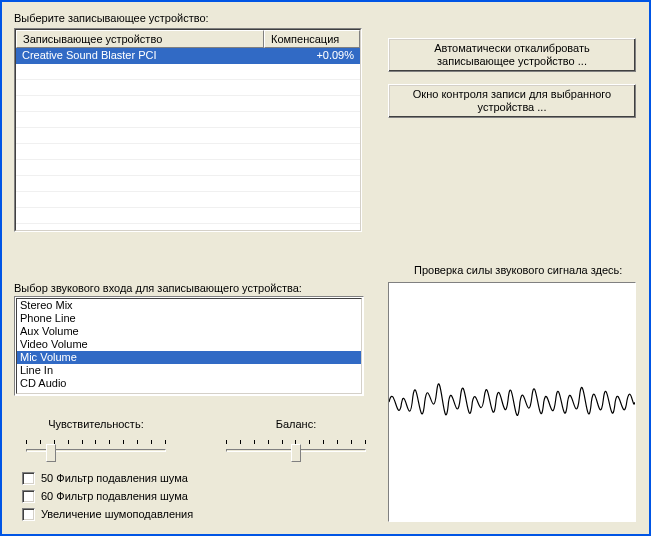 The height and width of the screenshot is (536, 651). What do you see at coordinates (51, 453) in the screenshot?
I see `sensitivity-thumb` at bounding box center [51, 453].